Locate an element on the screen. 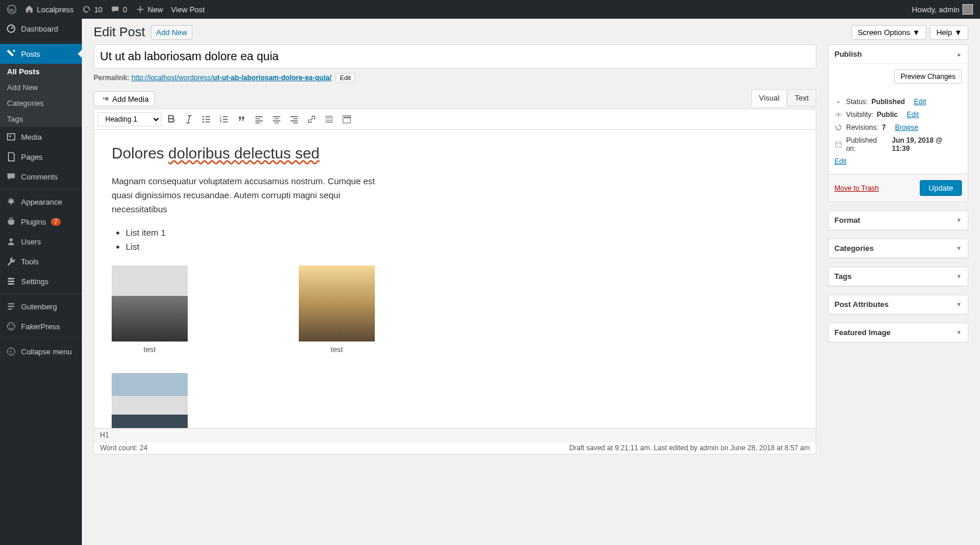 This screenshot has width=980, height=545. admin-bar: Localpress 10 0 New View Post Howdy, adm… is located at coordinates (490, 9).